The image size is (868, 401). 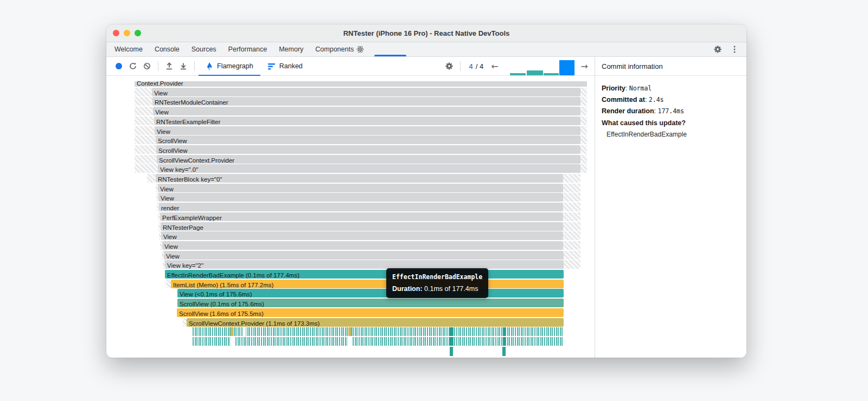 I want to click on kebab-menu-icon, so click(x=735, y=49).